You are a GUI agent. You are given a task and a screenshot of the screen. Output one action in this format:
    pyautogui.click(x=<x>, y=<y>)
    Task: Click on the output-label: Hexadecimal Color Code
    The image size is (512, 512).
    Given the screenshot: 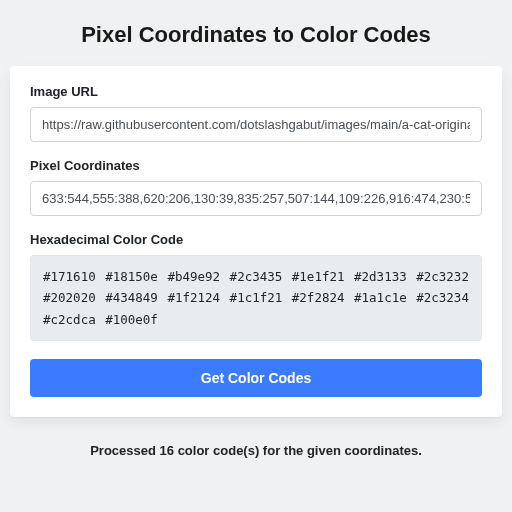 What is the action you would take?
    pyautogui.click(x=256, y=240)
    